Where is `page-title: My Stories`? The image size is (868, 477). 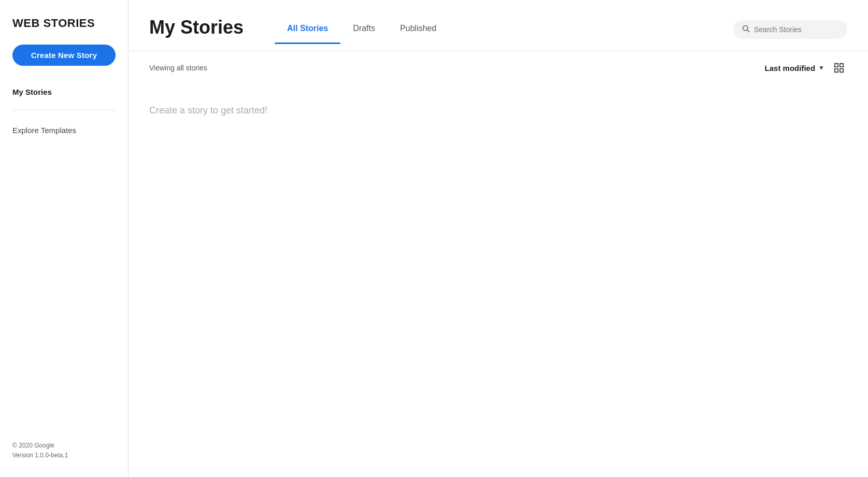 page-title: My Stories is located at coordinates (196, 34).